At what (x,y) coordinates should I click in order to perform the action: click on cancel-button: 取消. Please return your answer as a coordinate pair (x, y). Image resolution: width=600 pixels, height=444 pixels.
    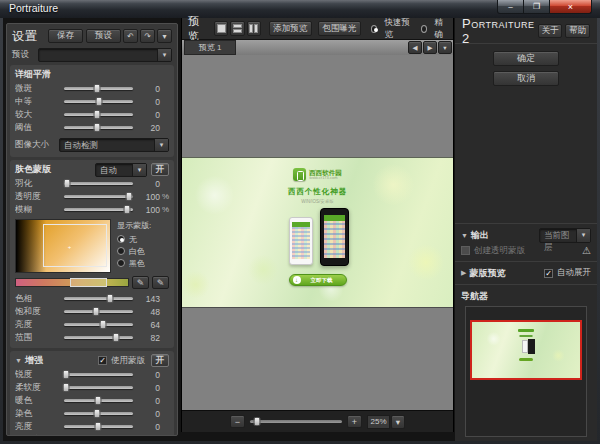
    Looking at the image, I should click on (526, 78).